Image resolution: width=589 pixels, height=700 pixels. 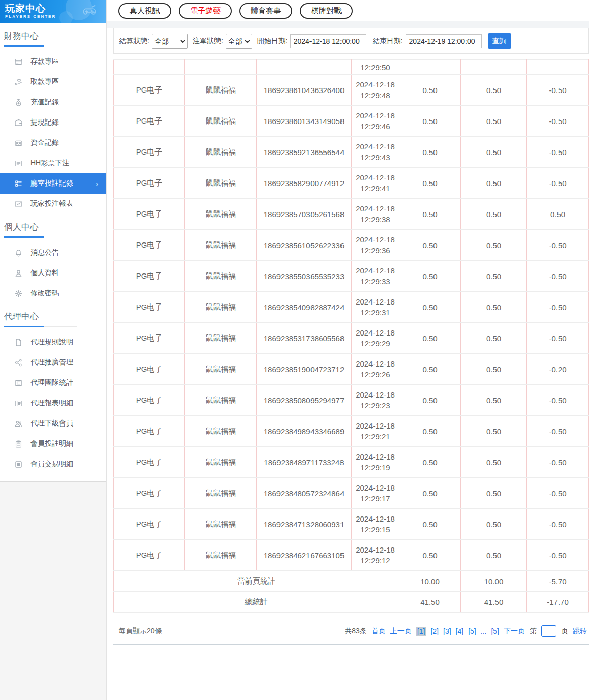 I want to click on page-link-2: [2], so click(x=435, y=631).